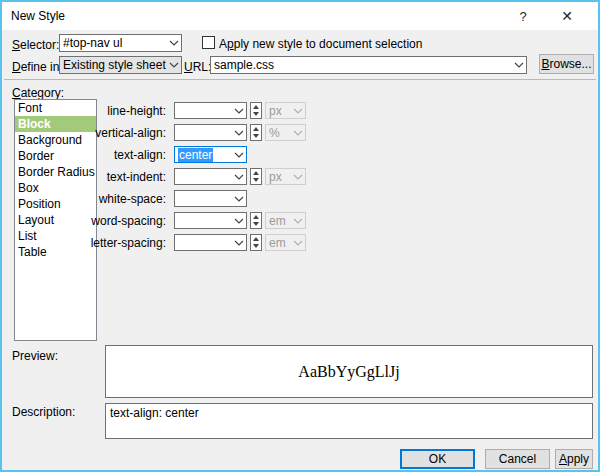 The width and height of the screenshot is (600, 472). I want to click on white-space-combobox, so click(210, 198).